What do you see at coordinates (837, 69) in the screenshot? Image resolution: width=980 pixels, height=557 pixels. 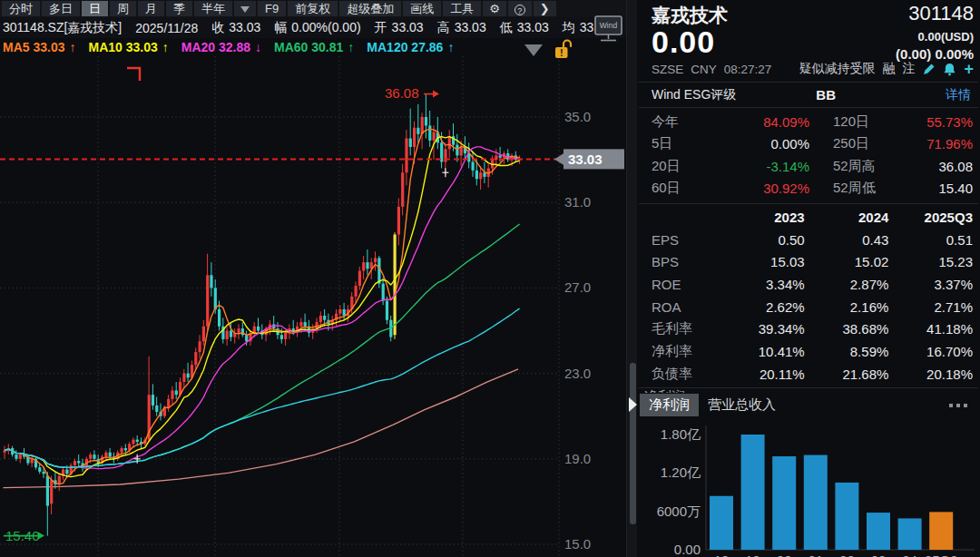 I see `holder-reduction-tag: 疑似减持受限` at bounding box center [837, 69].